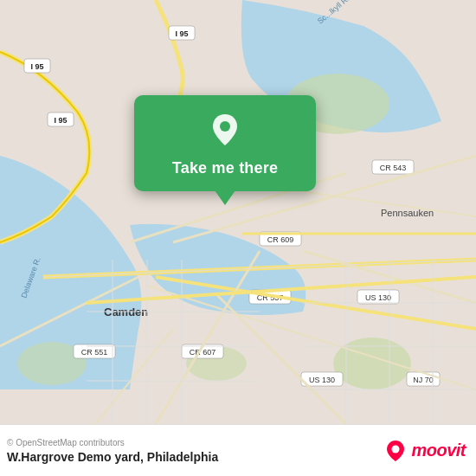 The image size is (476, 476). What do you see at coordinates (396, 451) in the screenshot?
I see `moovit-pin-icon` at bounding box center [396, 451].